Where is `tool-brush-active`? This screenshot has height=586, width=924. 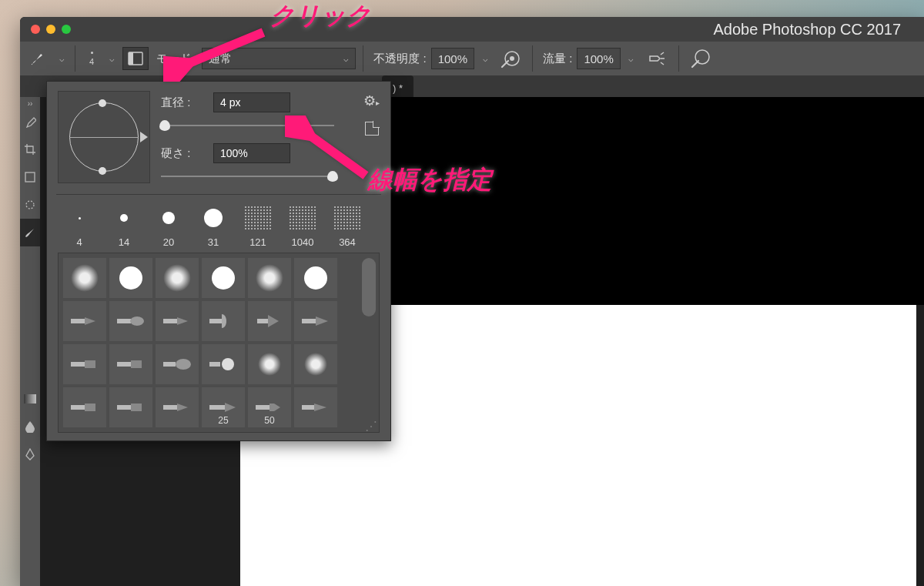
tool-brush-active is located at coordinates (30, 233).